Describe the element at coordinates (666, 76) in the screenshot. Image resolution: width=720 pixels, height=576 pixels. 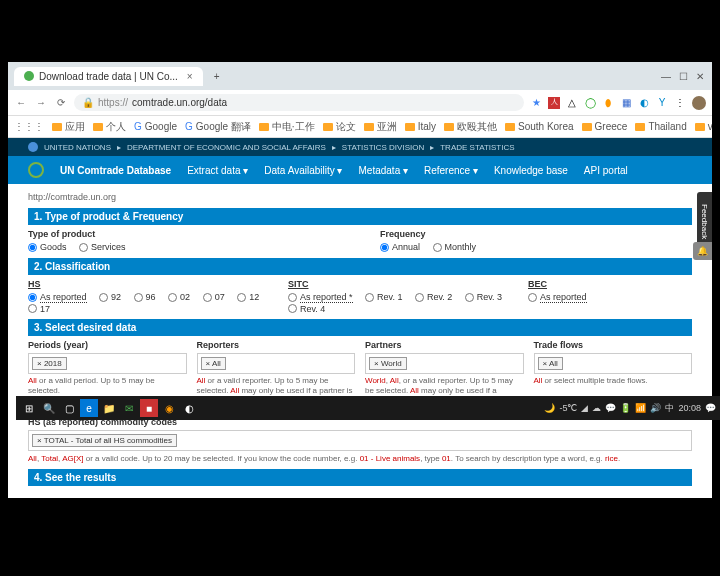
I see `window-minimize: —` at that location.